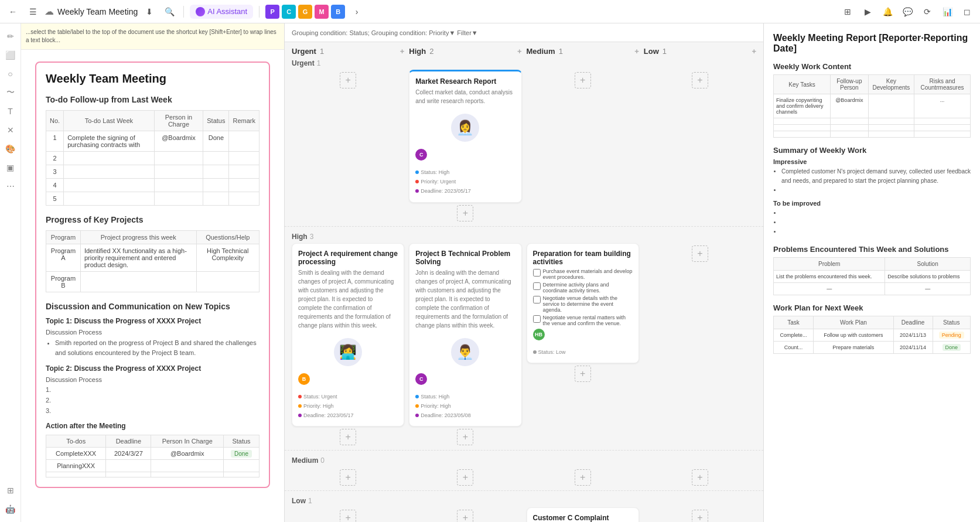 This screenshot has height=522, width=980. Describe the element at coordinates (305, 12) in the screenshot. I see `tab-g: G` at that location.